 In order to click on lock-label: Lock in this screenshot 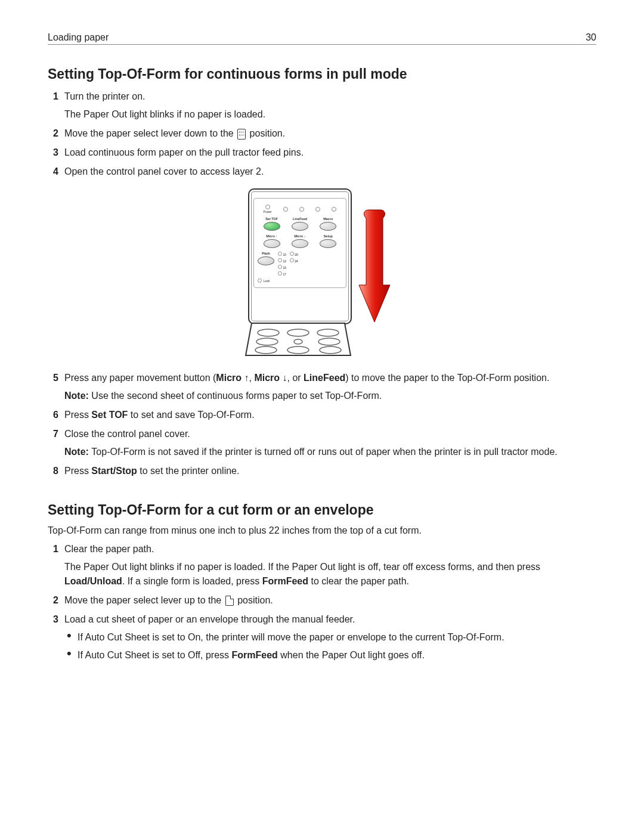, I will do `click(267, 281)`.